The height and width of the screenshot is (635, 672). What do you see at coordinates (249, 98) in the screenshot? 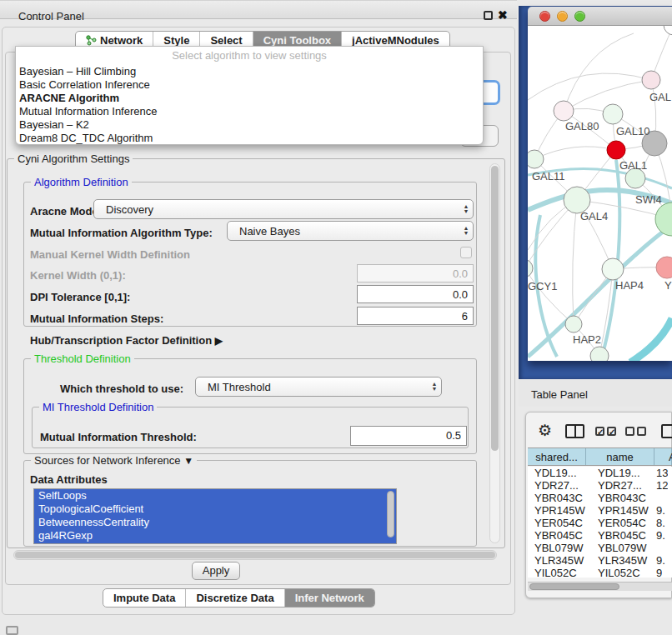
I see `dropdown-item-selected: ARACNE Algorithm` at bounding box center [249, 98].